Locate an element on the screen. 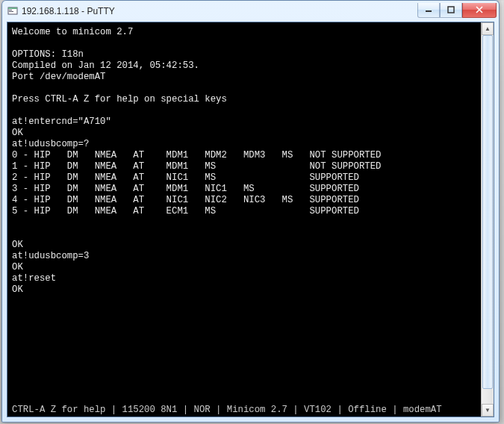 The width and height of the screenshot is (504, 424). scroll-track is located at coordinates (488, 219).